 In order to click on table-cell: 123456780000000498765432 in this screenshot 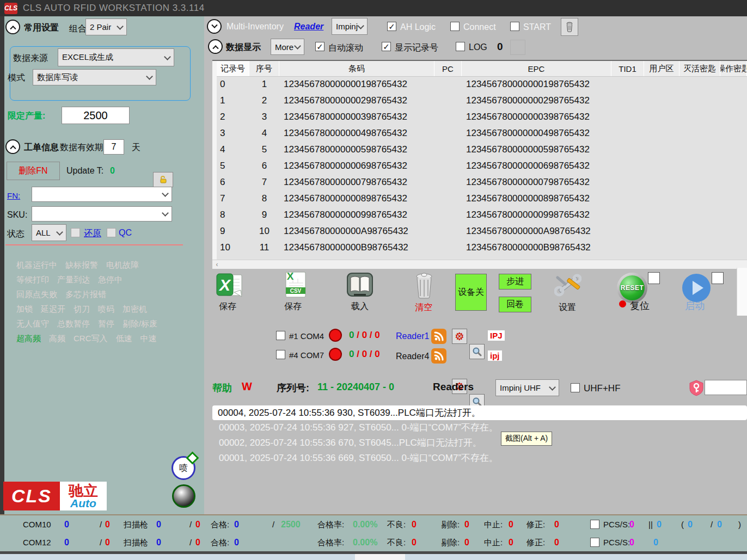, I will do `click(537, 133)`.